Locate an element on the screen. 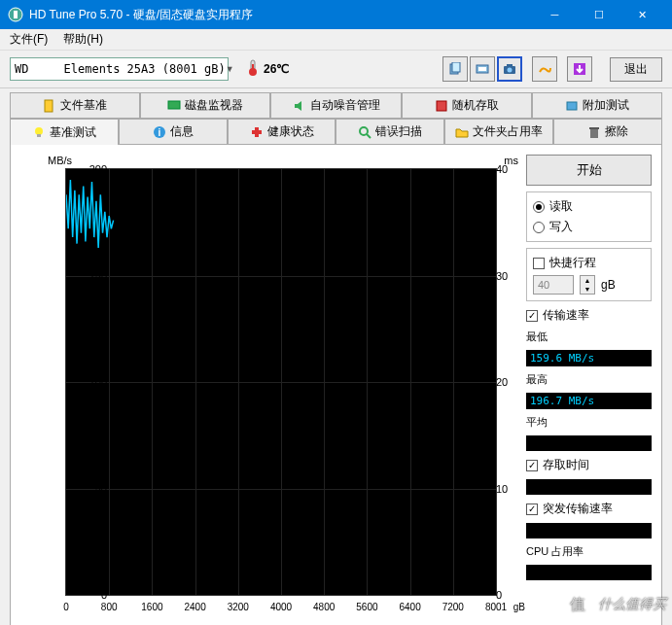  minimize-button: ─ is located at coordinates (554, 15).